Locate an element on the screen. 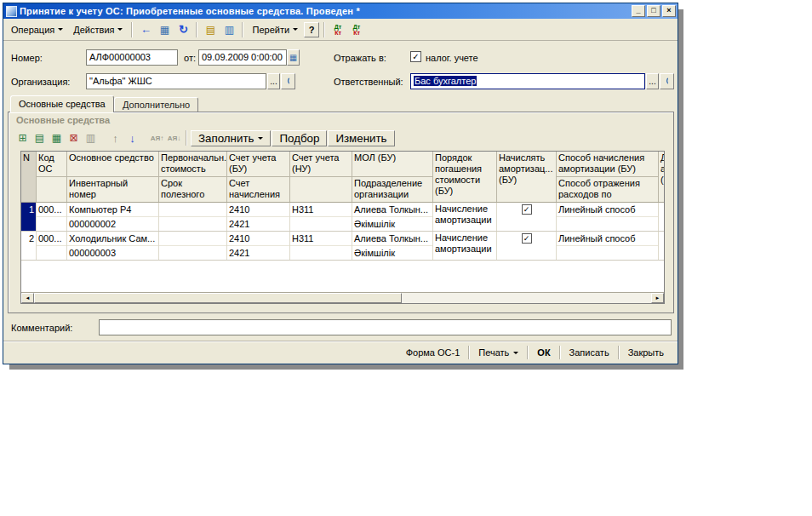 The image size is (812, 516). structure-button: ▦ is located at coordinates (164, 30).